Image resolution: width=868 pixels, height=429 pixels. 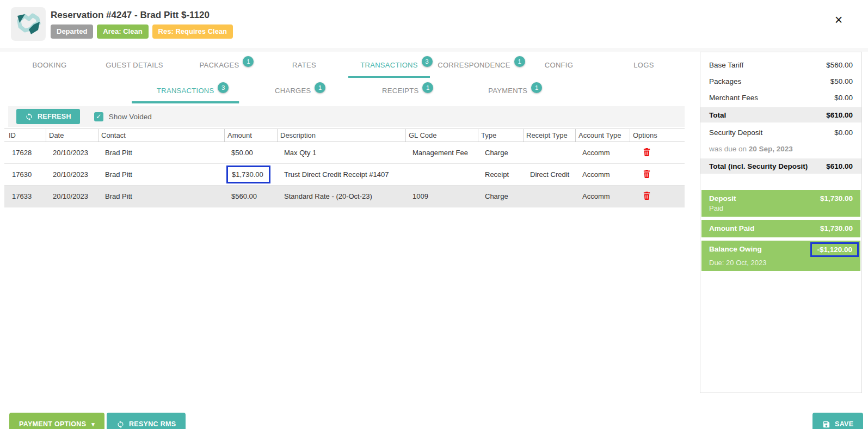 I want to click on col-header-account-type: Account Type, so click(x=602, y=135).